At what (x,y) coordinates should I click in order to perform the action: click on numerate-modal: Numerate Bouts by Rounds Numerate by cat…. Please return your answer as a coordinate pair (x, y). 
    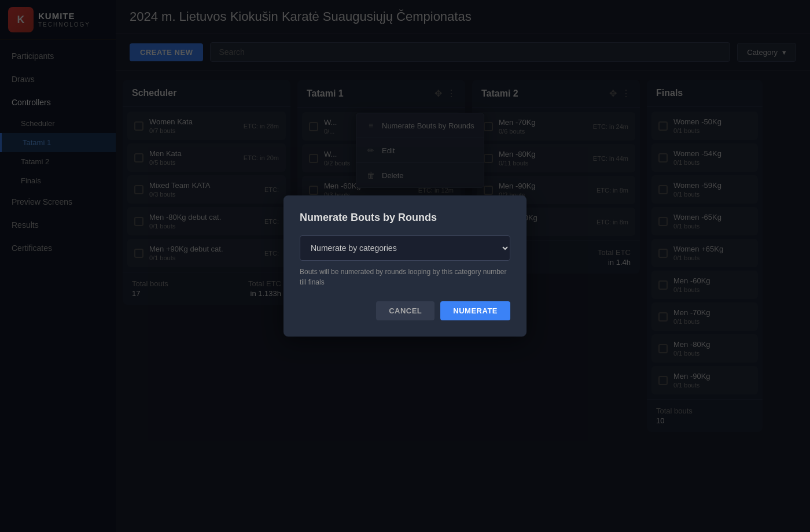
    Looking at the image, I should click on (405, 266).